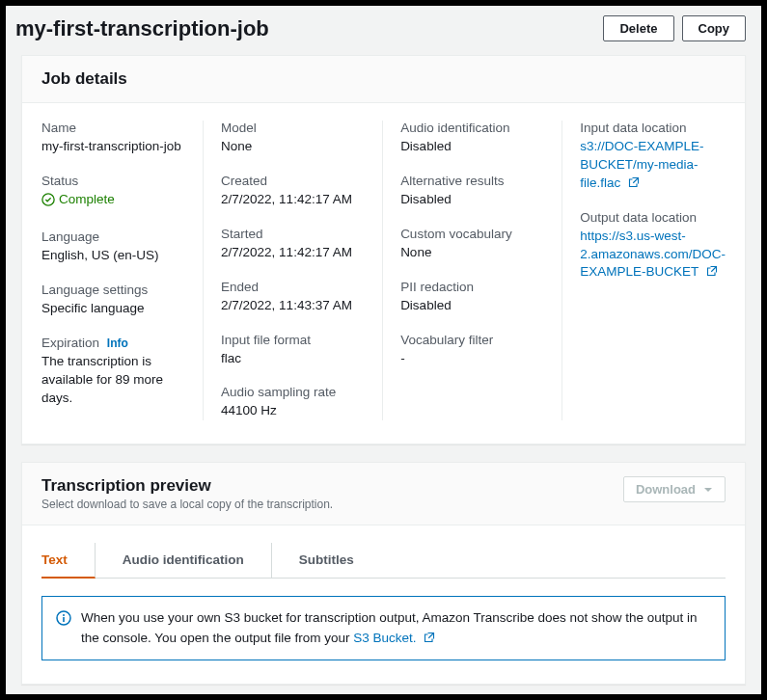  Describe the element at coordinates (48, 200) in the screenshot. I see `check-circle-icon` at that location.